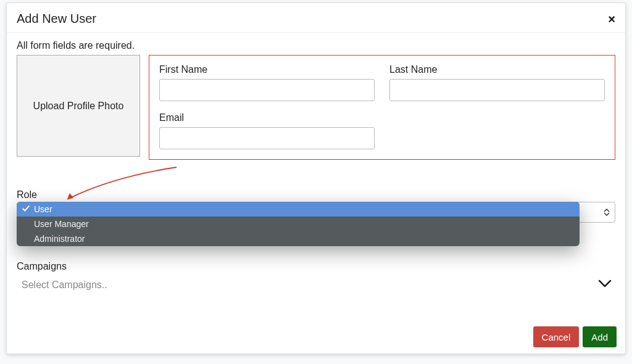  Describe the element at coordinates (267, 83) in the screenshot. I see `first-name-field-group: First Name` at that location.